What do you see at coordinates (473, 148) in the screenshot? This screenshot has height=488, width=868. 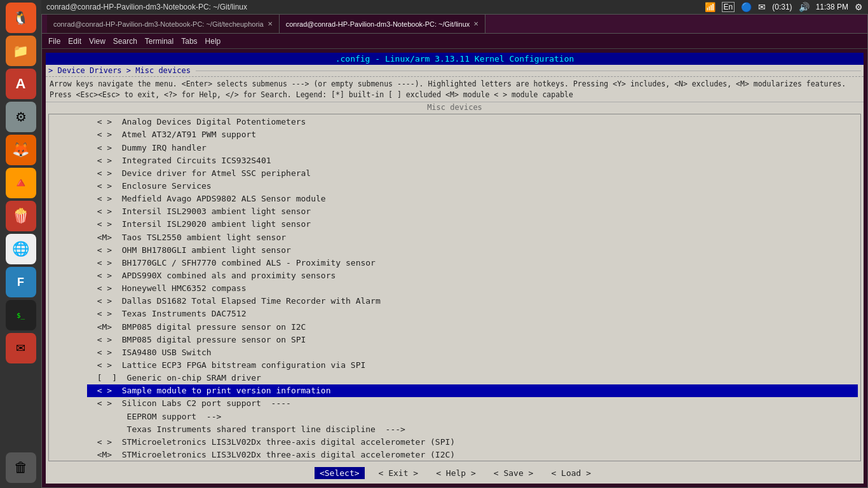 I see `entry-2: < > Dummy IRQ handler` at bounding box center [473, 148].